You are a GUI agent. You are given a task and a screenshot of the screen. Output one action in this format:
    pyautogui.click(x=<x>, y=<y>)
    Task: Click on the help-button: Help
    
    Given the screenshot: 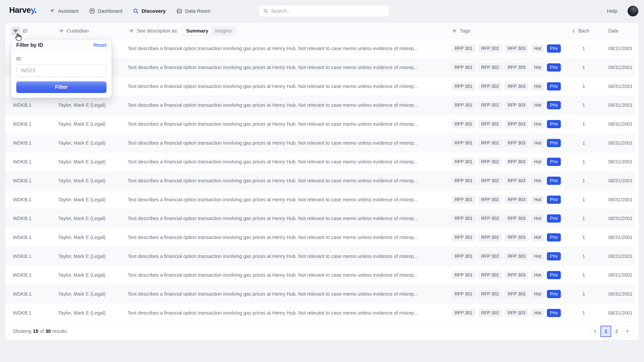 What is the action you would take?
    pyautogui.click(x=612, y=11)
    